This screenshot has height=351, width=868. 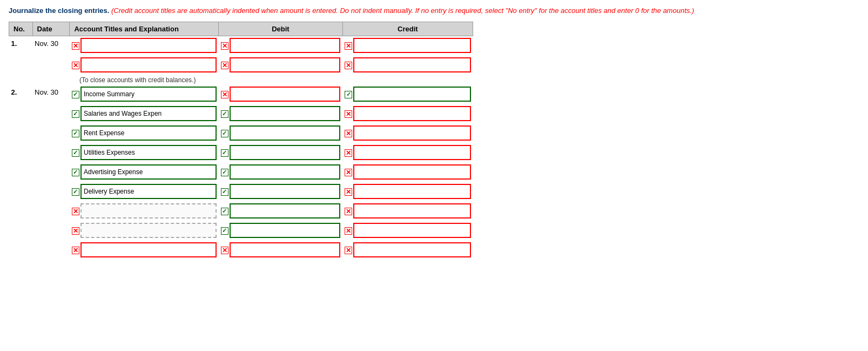 What do you see at coordinates (21, 29) in the screenshot?
I see `col-header-no: No.` at bounding box center [21, 29].